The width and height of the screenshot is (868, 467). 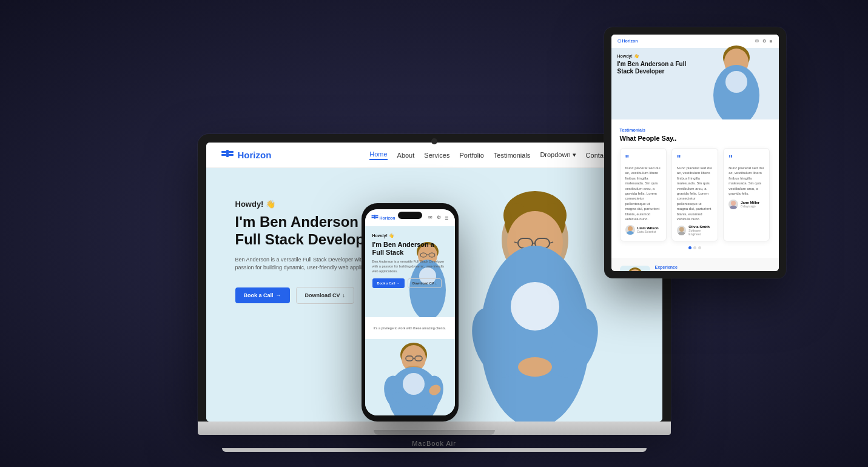 What do you see at coordinates (388, 218) in the screenshot?
I see `phone-logo-text: Horizon` at bounding box center [388, 218].